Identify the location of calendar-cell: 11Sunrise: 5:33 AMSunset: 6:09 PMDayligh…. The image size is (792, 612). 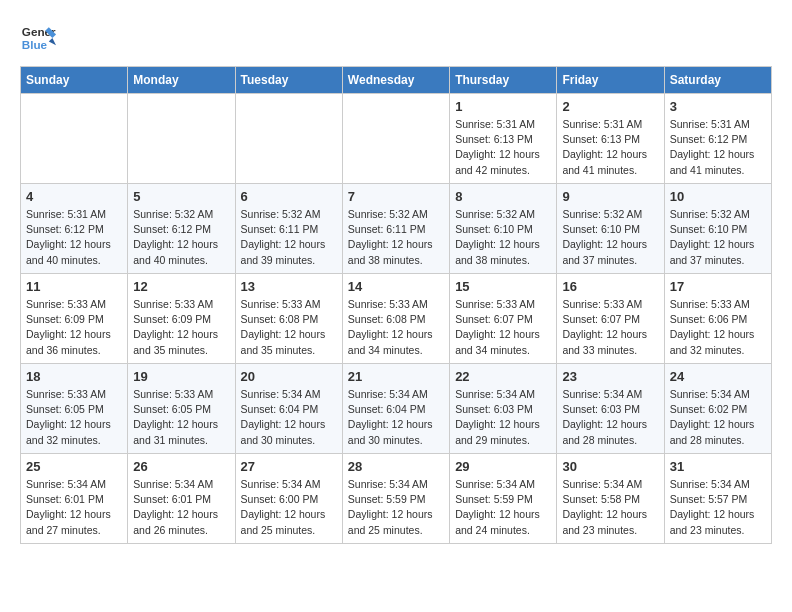
(74, 319).